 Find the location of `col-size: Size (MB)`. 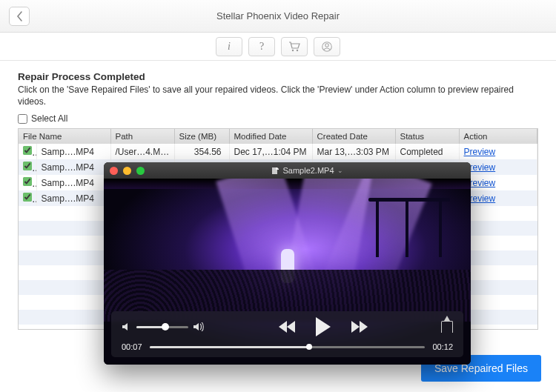

col-size: Size (MB) is located at coordinates (202, 136).